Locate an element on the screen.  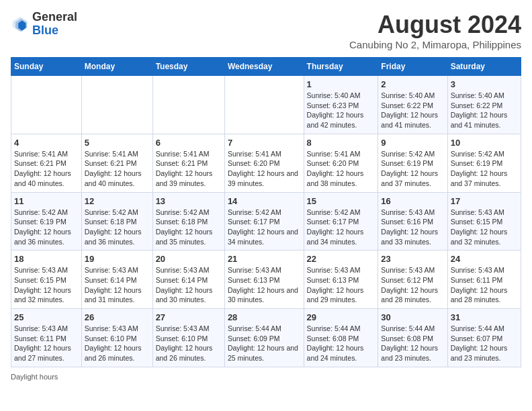
calendar-cell: 17Sunrise: 5:43 AM Sunset: 6:15 PM Dayli… is located at coordinates (484, 222).